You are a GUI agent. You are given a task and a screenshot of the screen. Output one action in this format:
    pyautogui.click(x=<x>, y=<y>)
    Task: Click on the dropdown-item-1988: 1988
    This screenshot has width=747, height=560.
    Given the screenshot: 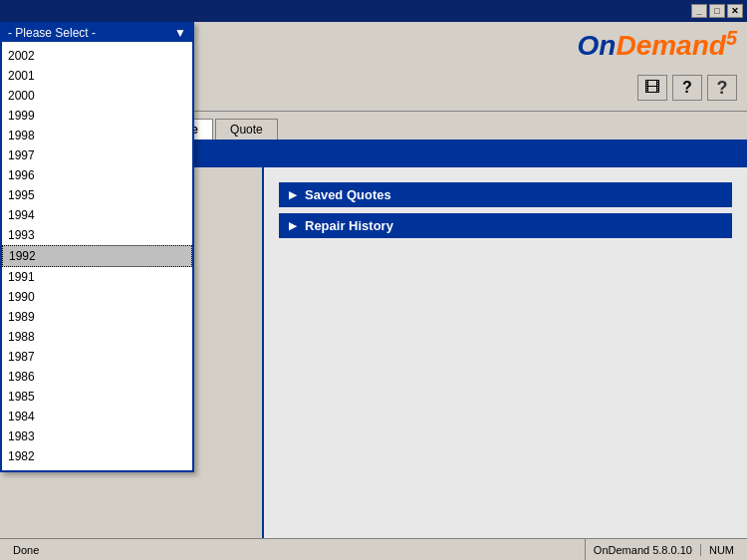 What is the action you would take?
    pyautogui.click(x=98, y=337)
    